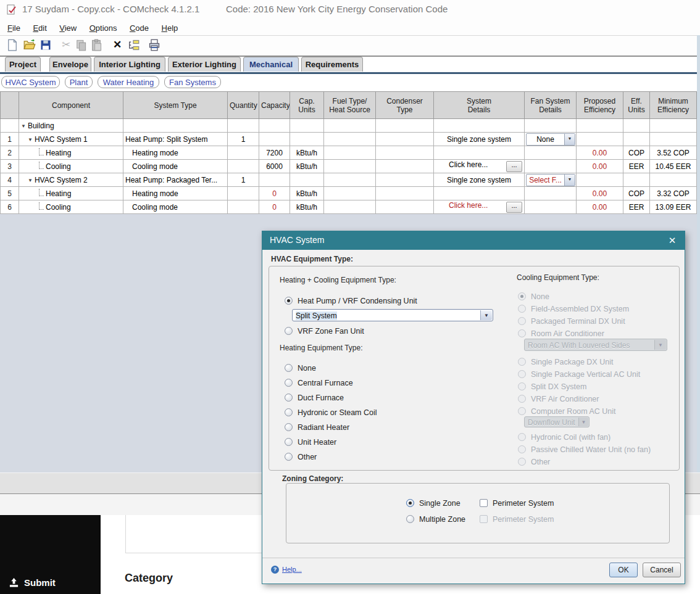 This screenshot has width=700, height=594. Describe the element at coordinates (436, 518) in the screenshot. I see `radio-multiple-zone: Multiple Zone` at that location.